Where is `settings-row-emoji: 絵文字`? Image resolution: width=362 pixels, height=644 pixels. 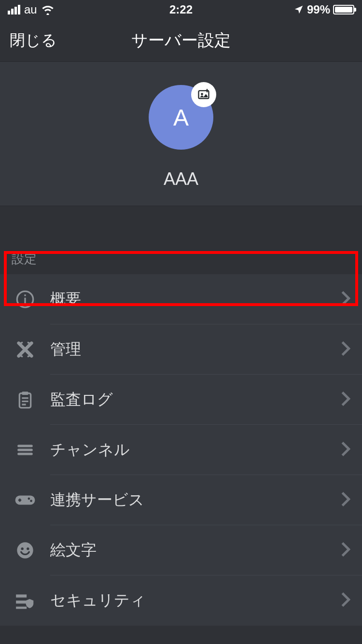
settings-row-emoji: 絵文字 is located at coordinates (181, 550).